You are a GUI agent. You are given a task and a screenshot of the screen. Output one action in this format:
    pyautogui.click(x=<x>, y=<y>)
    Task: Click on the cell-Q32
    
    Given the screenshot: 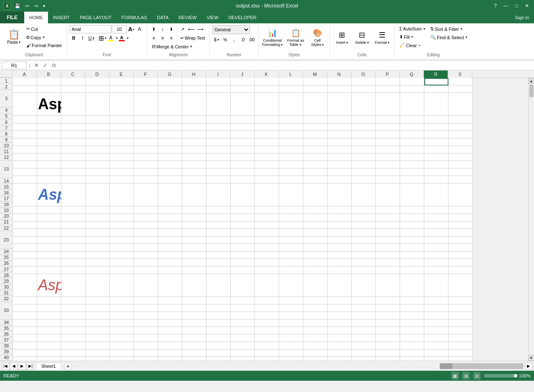 What is the action you would take?
    pyautogui.click(x=412, y=359)
    